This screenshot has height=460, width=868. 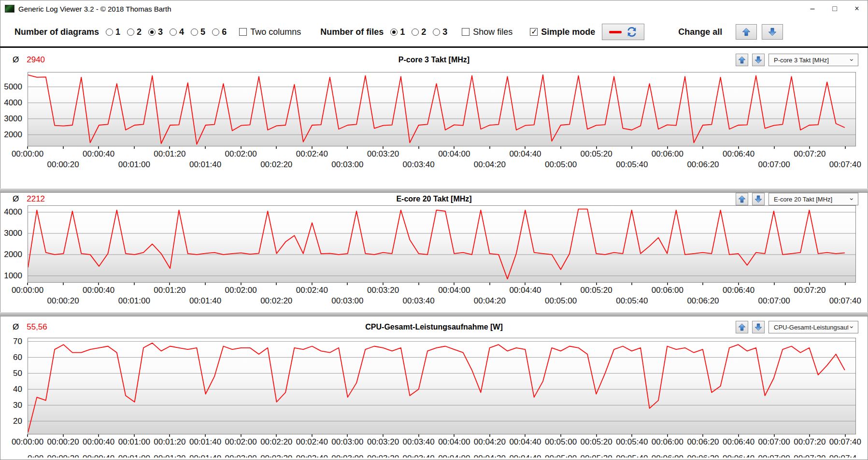 I want to click on panel-header: Ø 2212 E-core 20 Takt [MHz] E-core 20 Ta…, so click(x=434, y=199).